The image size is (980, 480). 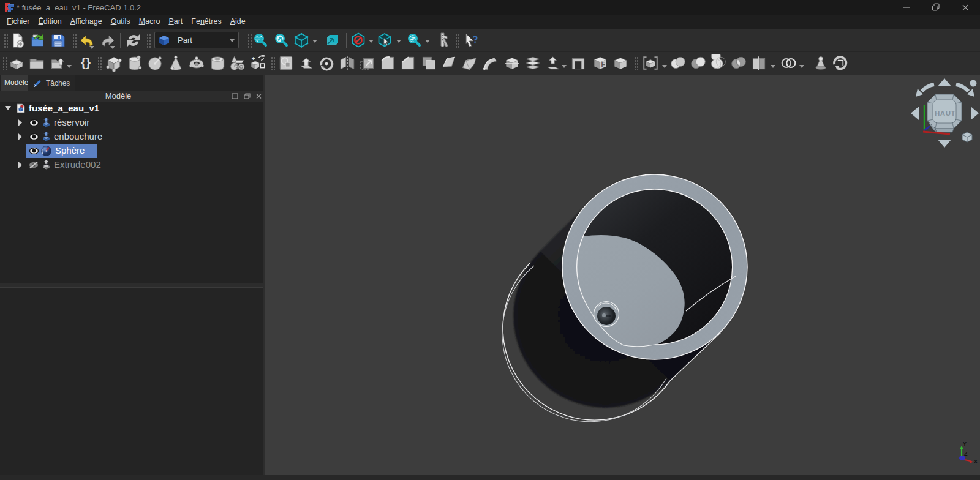 What do you see at coordinates (966, 454) in the screenshot?
I see `svg-text: Z` at bounding box center [966, 454].